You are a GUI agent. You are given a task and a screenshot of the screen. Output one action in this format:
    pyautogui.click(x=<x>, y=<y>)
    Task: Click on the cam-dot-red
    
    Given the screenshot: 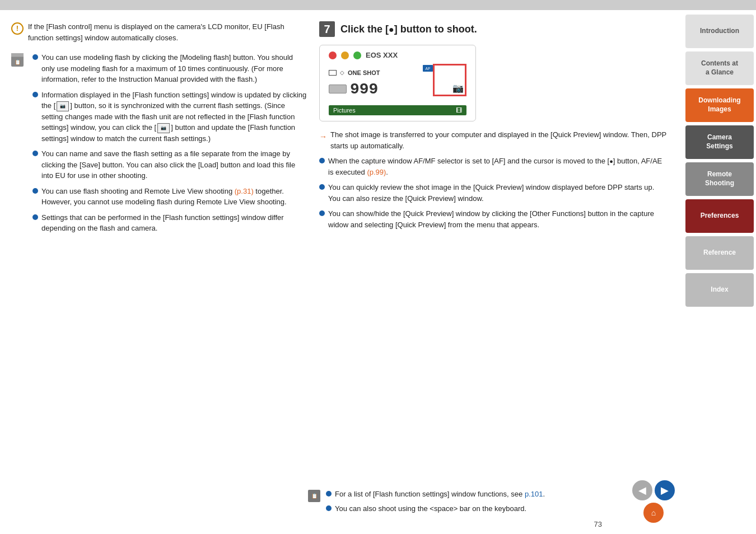 What is the action you would take?
    pyautogui.click(x=333, y=55)
    